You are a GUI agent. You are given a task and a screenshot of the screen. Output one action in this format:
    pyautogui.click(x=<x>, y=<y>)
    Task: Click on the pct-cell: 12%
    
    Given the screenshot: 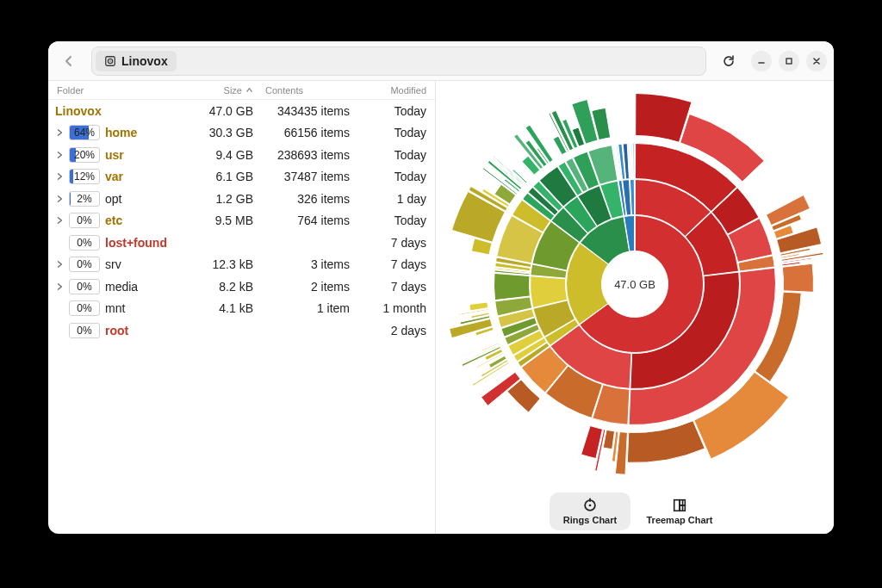 What is the action you would take?
    pyautogui.click(x=84, y=176)
    